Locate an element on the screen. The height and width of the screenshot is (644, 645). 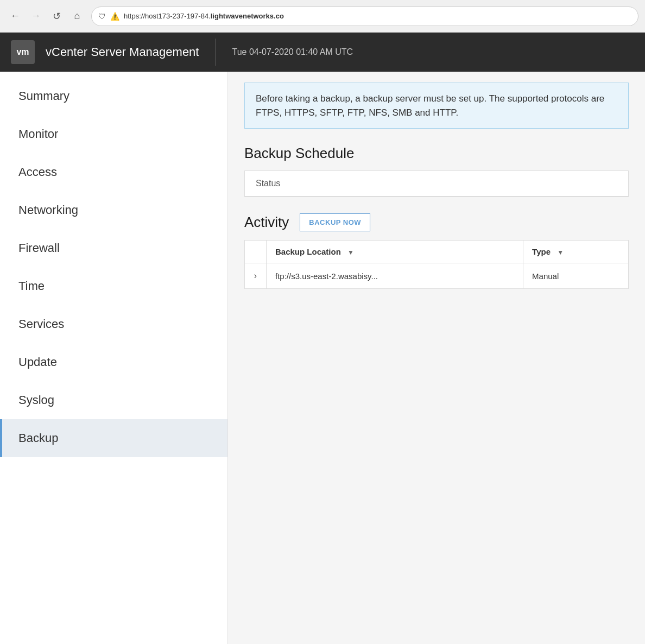
backup-location-filter-icon: ▼ is located at coordinates (351, 252).